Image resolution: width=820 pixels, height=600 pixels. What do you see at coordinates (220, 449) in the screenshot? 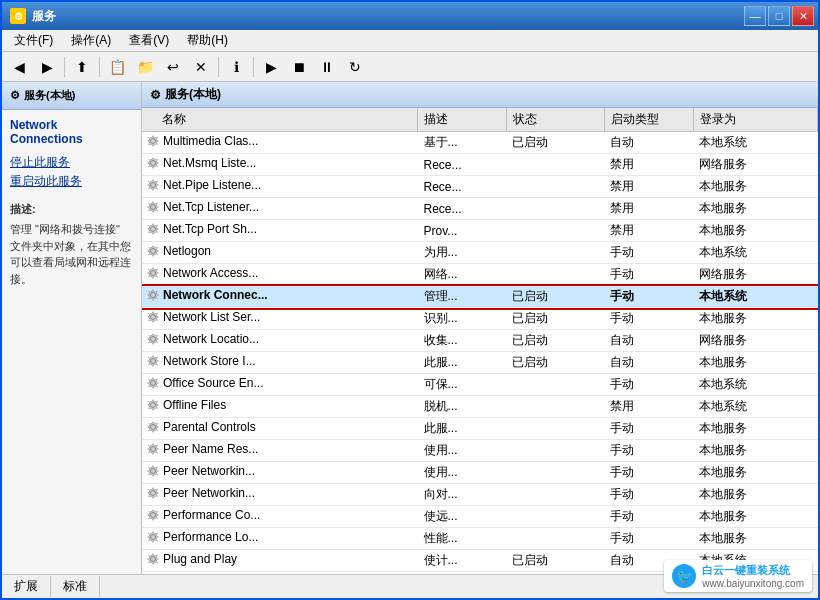
I see `service-name-cell: Peer Name Res...` at bounding box center [220, 449].